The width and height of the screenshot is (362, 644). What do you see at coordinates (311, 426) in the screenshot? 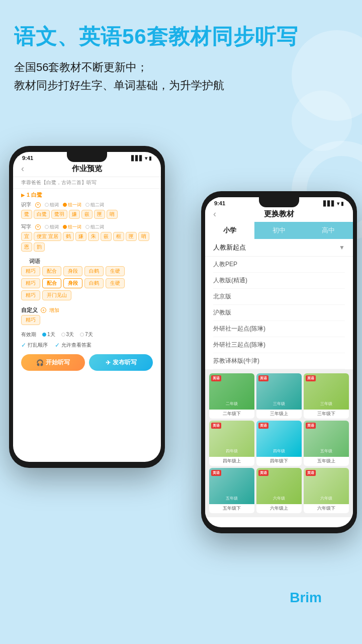
I see `book-badge-5: 英语` at bounding box center [311, 426].